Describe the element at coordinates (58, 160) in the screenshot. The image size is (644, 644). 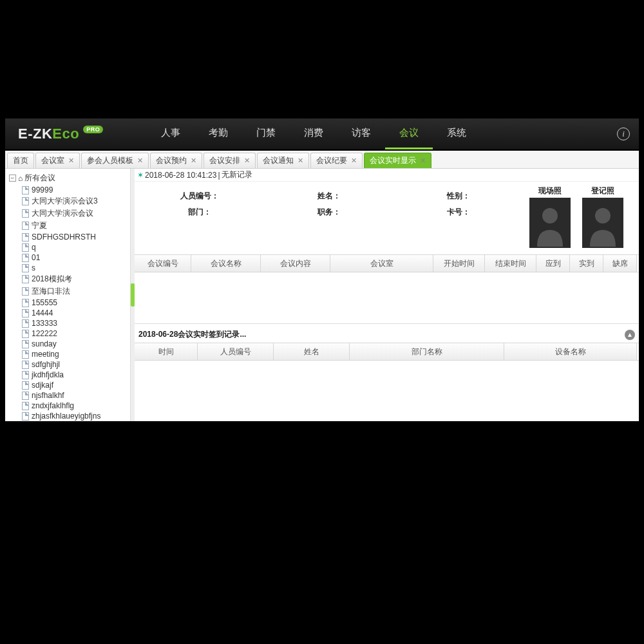
I see `tab: 会议室✕` at that location.